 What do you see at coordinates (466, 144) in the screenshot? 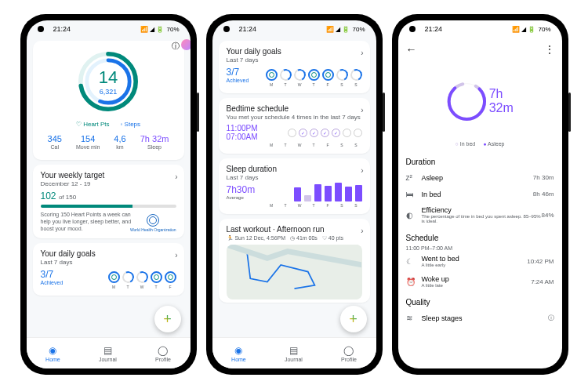
I see `legend-inbed: In bed` at bounding box center [466, 144].